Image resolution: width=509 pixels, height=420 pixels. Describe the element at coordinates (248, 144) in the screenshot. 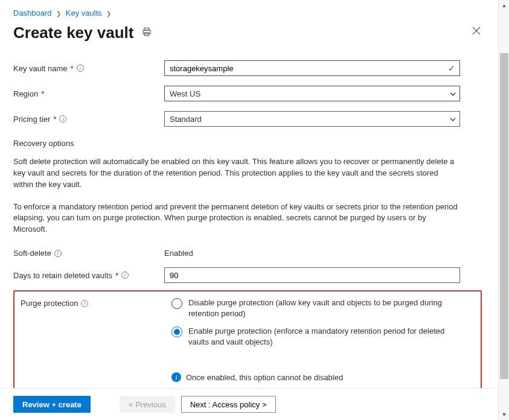

I see `section-recovery-options: Recovery options` at that location.